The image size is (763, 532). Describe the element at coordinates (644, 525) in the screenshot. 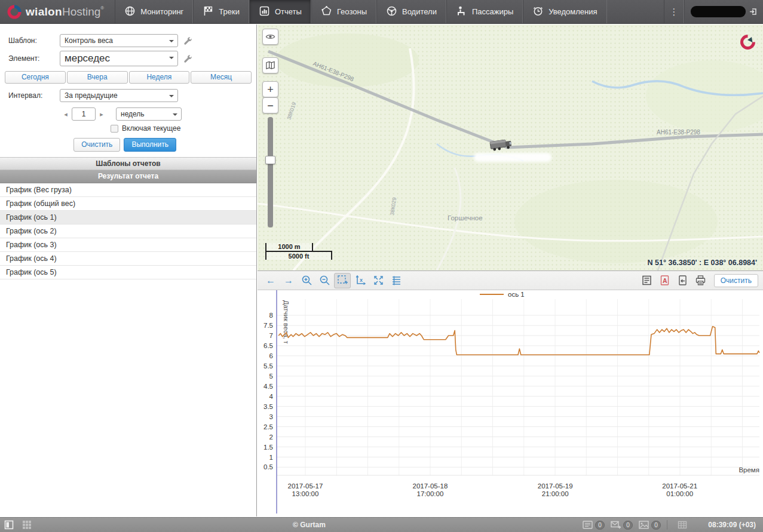

I see `media-icon` at that location.